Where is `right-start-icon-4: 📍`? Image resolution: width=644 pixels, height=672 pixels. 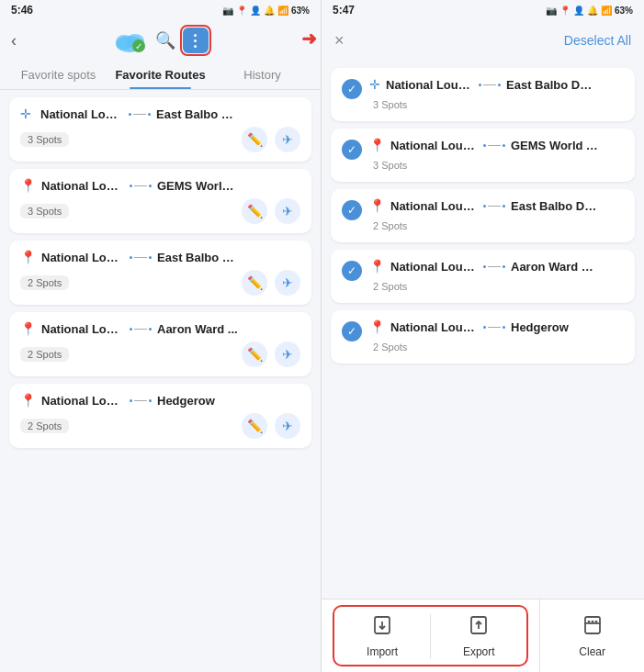
right-start-icon-4: 📍 is located at coordinates (377, 266).